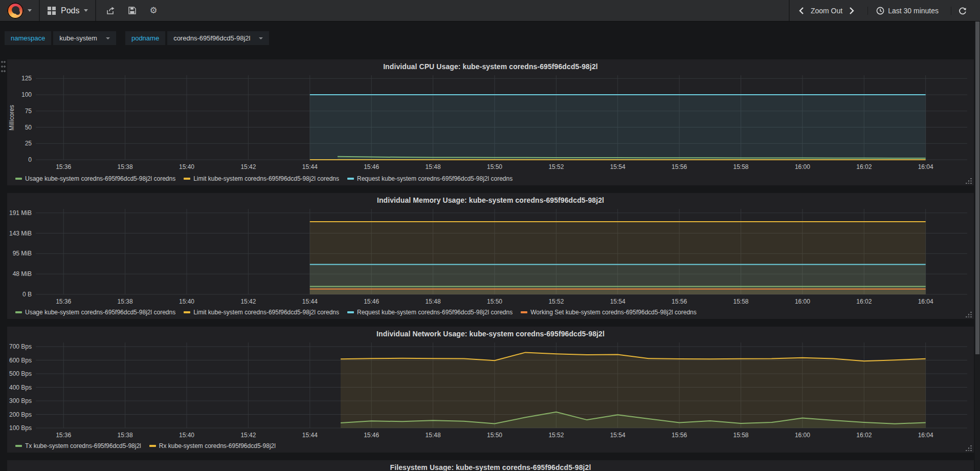  I want to click on navbar-spacer, so click(478, 10).